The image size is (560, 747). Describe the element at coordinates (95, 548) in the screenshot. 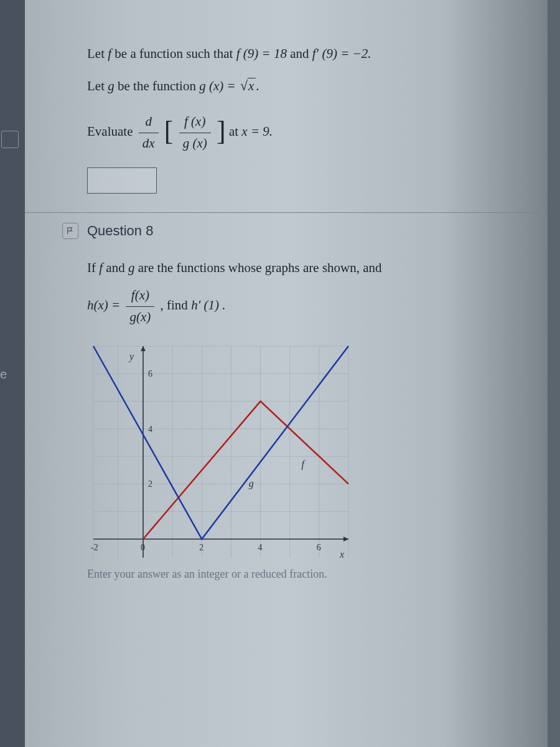

I see `svg-text: -2` at that location.